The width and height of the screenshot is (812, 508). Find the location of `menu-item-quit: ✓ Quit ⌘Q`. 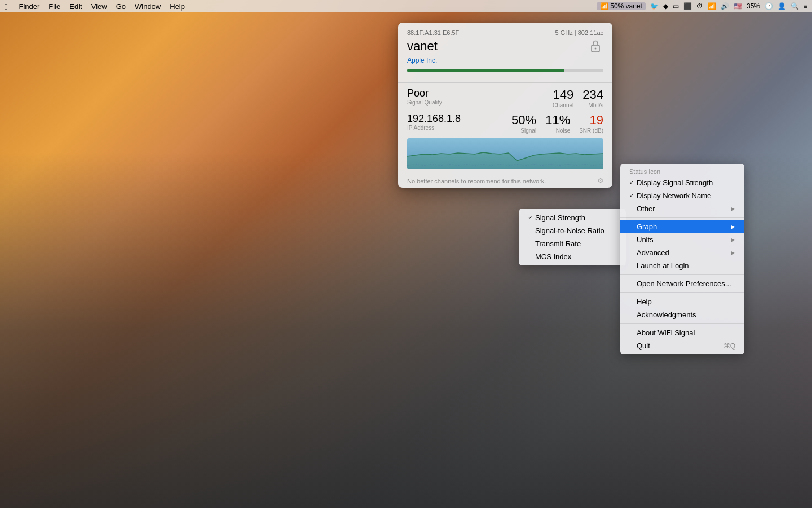

menu-item-quit: ✓ Quit ⌘Q is located at coordinates (682, 345).